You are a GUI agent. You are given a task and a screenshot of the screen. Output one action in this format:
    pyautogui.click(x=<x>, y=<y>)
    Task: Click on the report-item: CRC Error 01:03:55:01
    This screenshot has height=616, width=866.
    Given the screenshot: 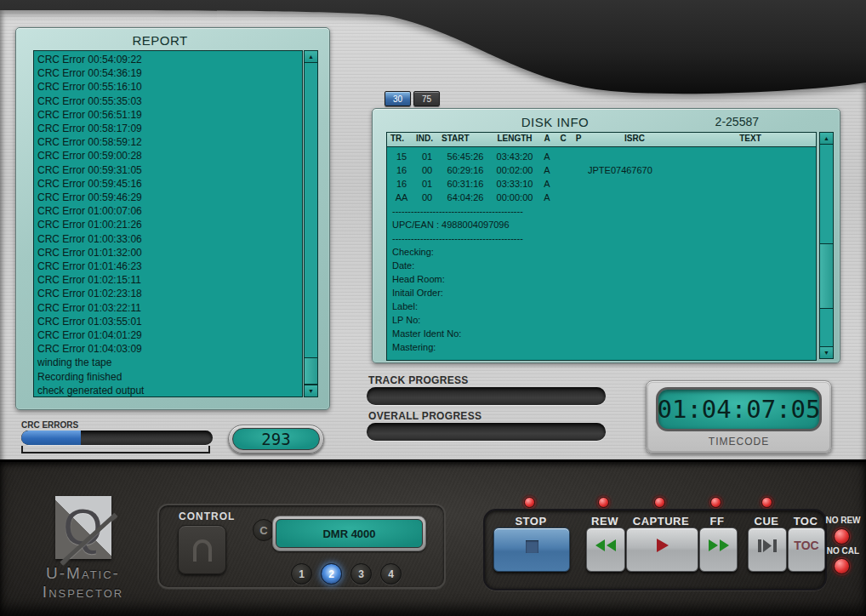 What is the action you would take?
    pyautogui.click(x=170, y=322)
    